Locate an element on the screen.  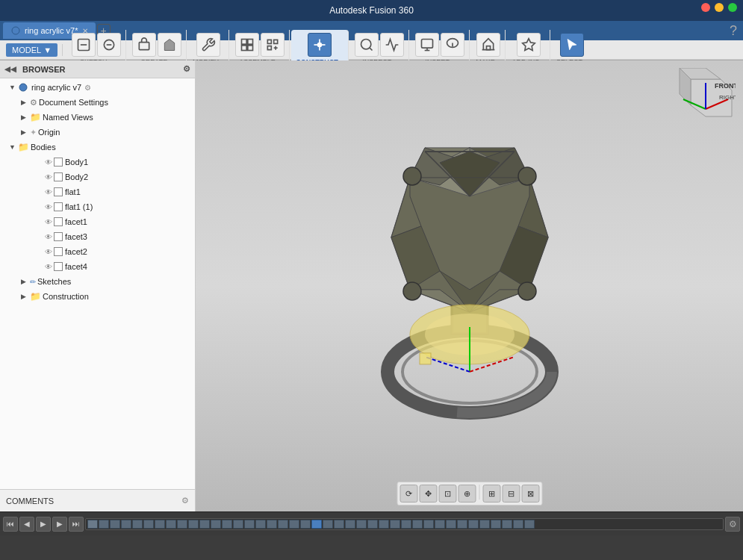
construct-btn is located at coordinates (320, 45).